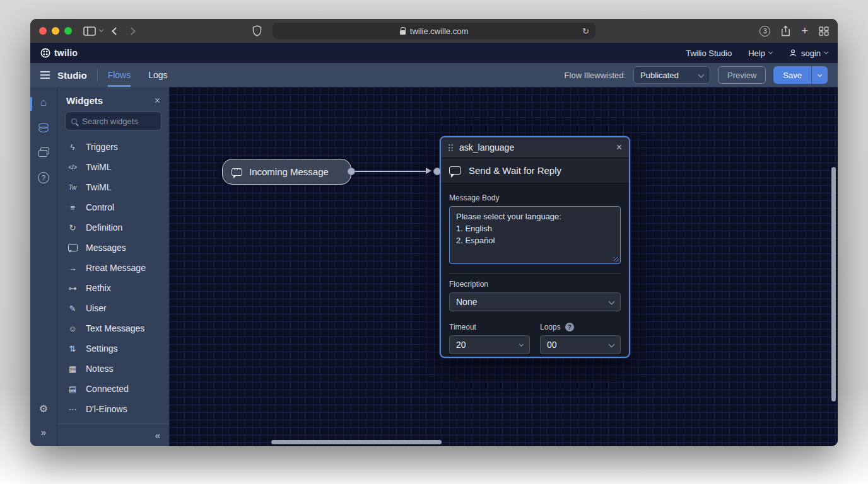 Image resolution: width=868 pixels, height=484 pixels. Describe the element at coordinates (392, 171) in the screenshot. I see `connector-line` at that location.